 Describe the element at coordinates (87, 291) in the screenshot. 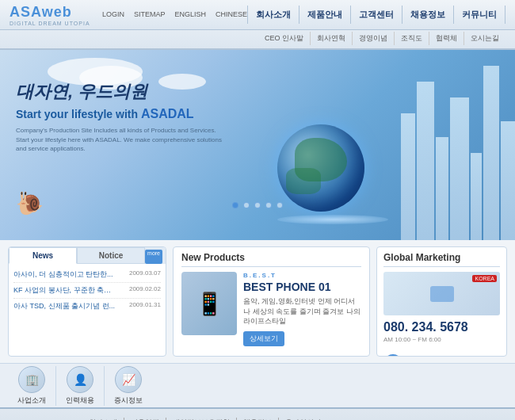

I see `news-item-1: KF 사업의 봉사단, 꾸준한 축구... 2009.02.02` at that location.